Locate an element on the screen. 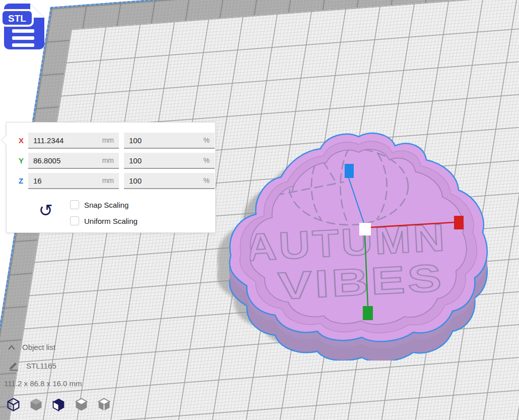 Image resolution: width=519 pixels, height=420 pixels. scale-z-percent-unit: % is located at coordinates (207, 181).